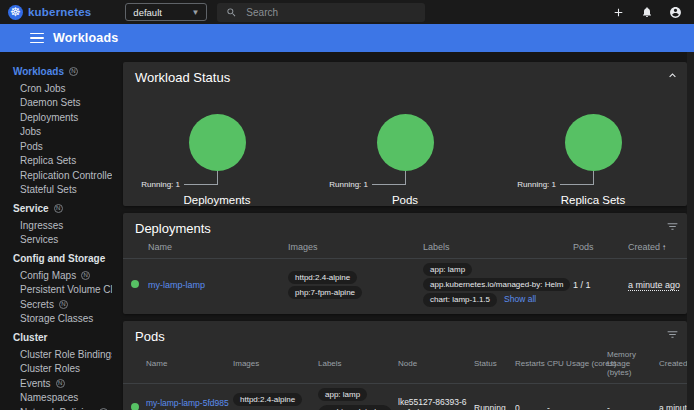 This screenshot has width=694, height=410. Describe the element at coordinates (56, 88) in the screenshot. I see `sidebar-item-cron-jobs: Cron Jobs` at that location.